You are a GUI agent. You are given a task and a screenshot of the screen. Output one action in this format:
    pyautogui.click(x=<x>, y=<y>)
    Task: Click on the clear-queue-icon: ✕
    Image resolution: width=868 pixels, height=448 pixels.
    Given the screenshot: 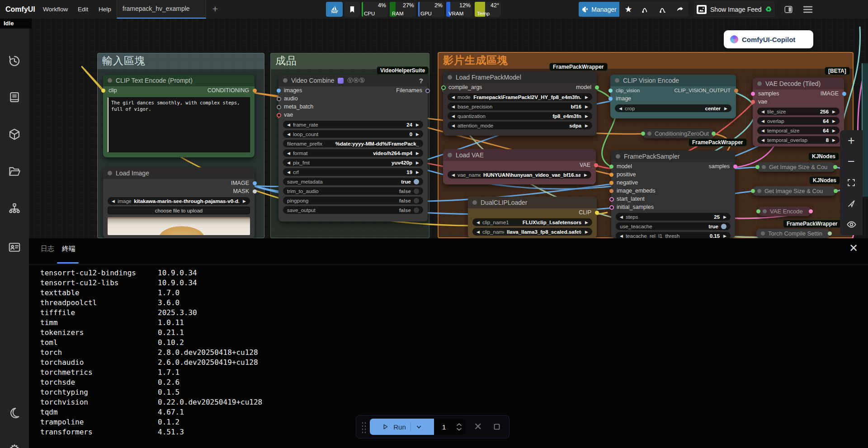 What is the action you would take?
    pyautogui.click(x=478, y=427)
    